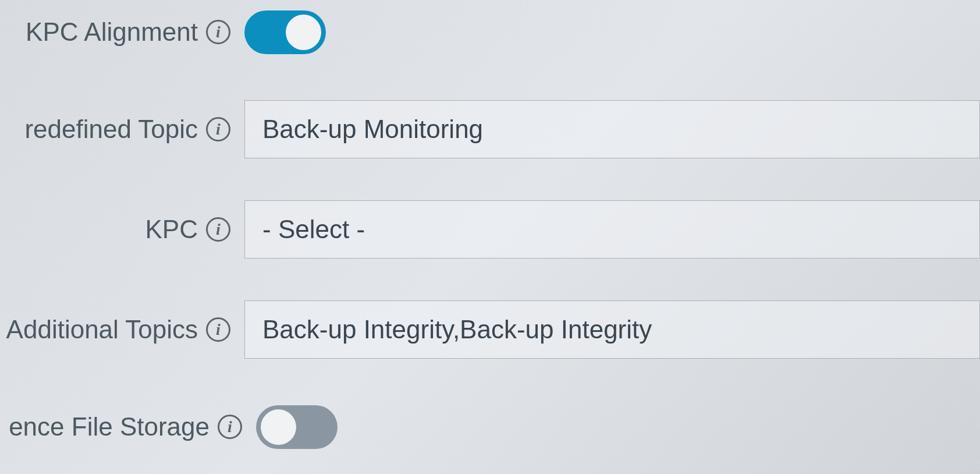 The width and height of the screenshot is (980, 474). What do you see at coordinates (618, 427) in the screenshot?
I see `control-cell-file-storage` at bounding box center [618, 427].